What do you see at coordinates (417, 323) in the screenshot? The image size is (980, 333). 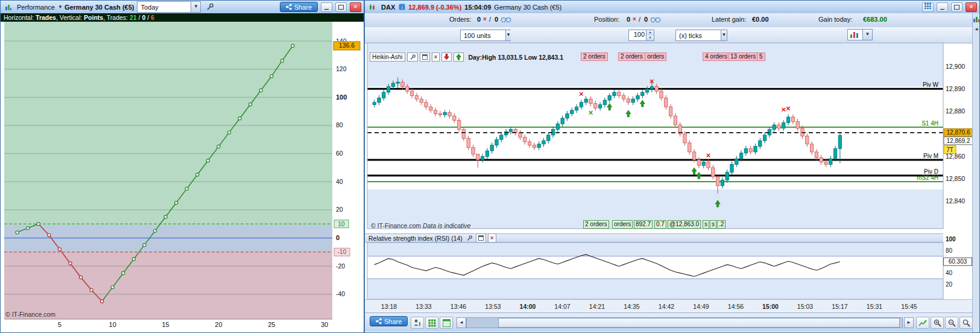 I see `trader-profile-icon` at bounding box center [417, 323].